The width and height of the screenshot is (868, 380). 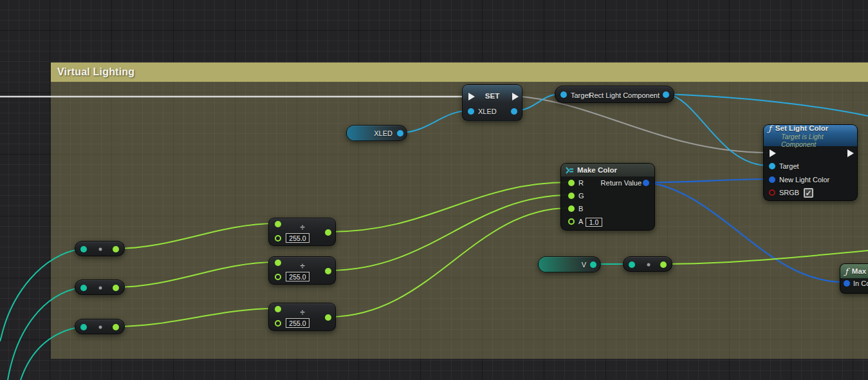 I want to click on make-color-b-label: B, so click(x=580, y=209).